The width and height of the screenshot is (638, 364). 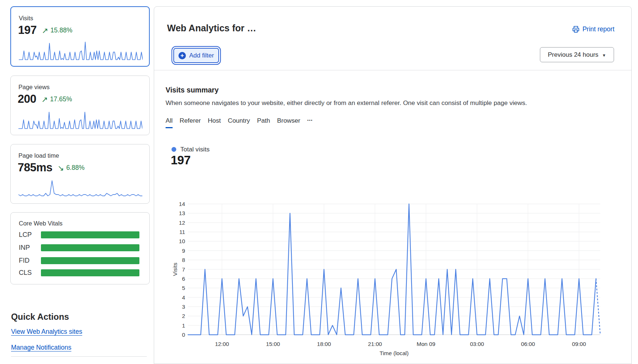 I want to click on svg-text: 1, so click(x=184, y=326).